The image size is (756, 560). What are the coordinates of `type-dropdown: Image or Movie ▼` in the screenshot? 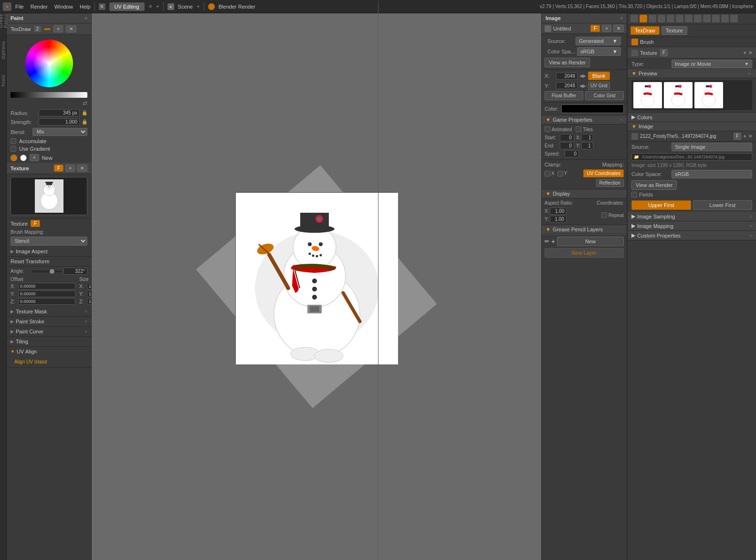 It's located at (712, 64).